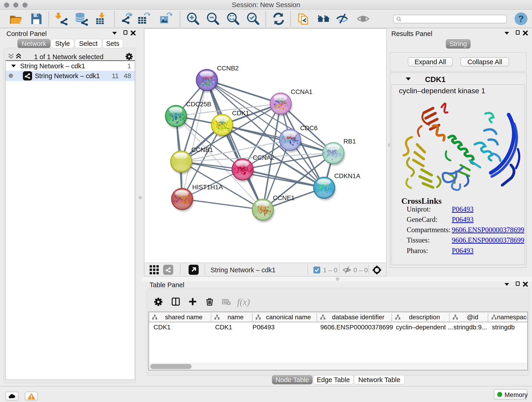 The height and width of the screenshot is (402, 532). I want to click on svg-text: CCNA1, so click(302, 92).